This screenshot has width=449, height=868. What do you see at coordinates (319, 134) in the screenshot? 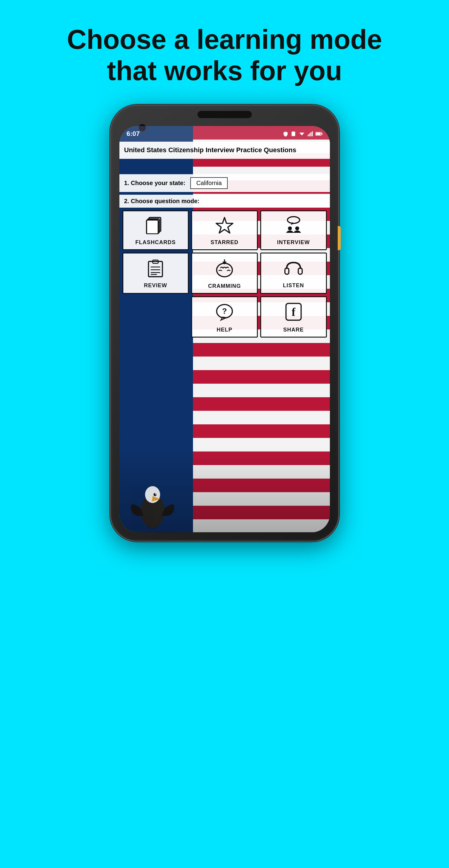
I see `battery-icon` at bounding box center [319, 134].